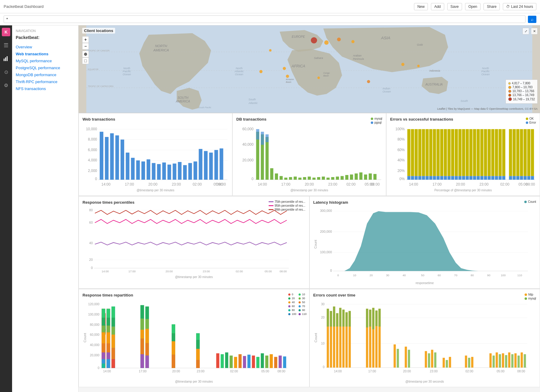 The image size is (540, 392). I want to click on svg-text: Peninsula, so click(358, 59).